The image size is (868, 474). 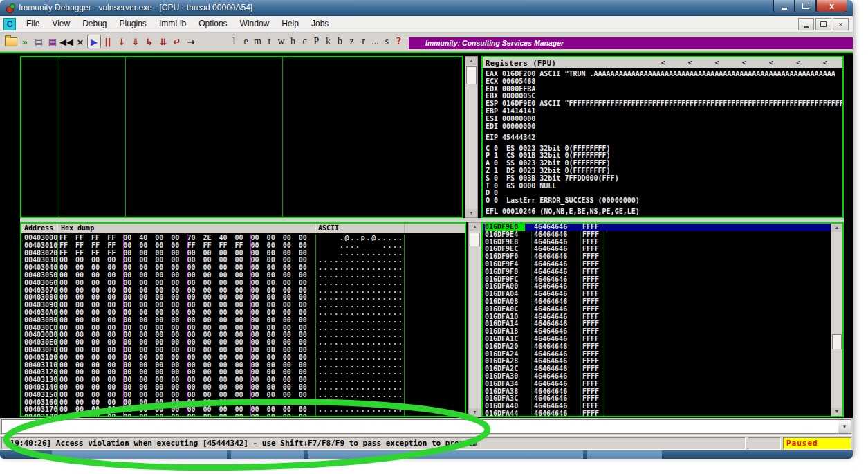 I want to click on menu-item-view: View, so click(x=61, y=24).